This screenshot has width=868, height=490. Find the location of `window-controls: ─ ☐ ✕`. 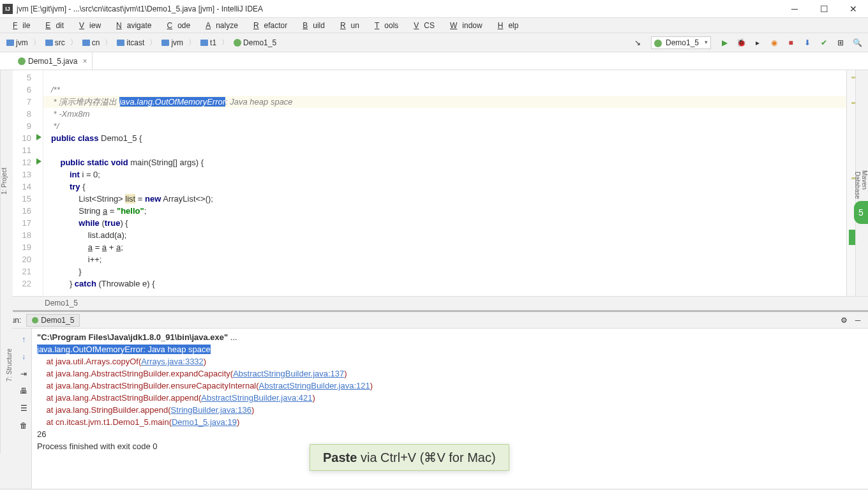

window-controls: ─ ☐ ✕ is located at coordinates (824, 9).